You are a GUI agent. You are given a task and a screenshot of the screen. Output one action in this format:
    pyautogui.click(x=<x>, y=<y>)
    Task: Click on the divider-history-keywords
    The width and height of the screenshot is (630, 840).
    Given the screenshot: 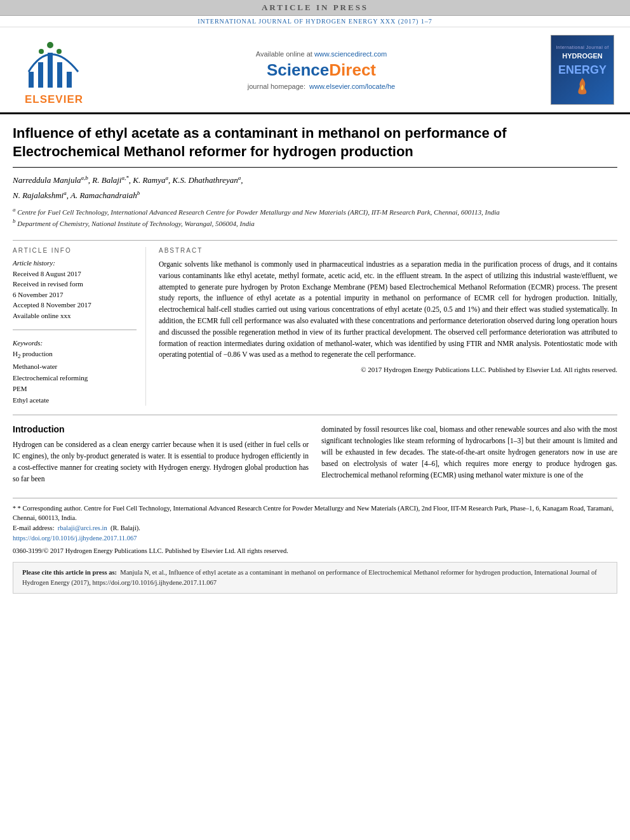 What is the action you would take?
    pyautogui.click(x=75, y=330)
    